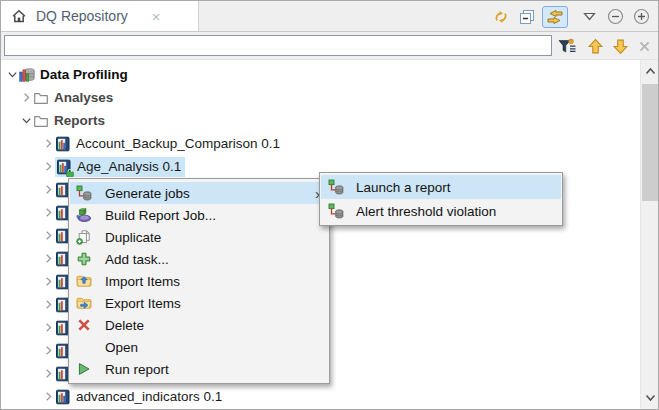  Describe the element at coordinates (199, 215) in the screenshot. I see `menu-item-build-report-job: Build Report Job...` at that location.